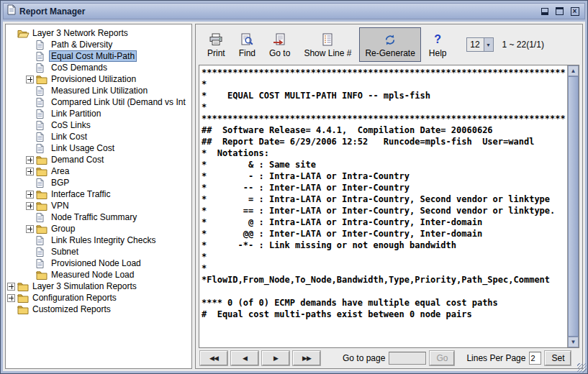 The width and height of the screenshot is (588, 374). I want to click on previous-page-button: ◀, so click(245, 358).